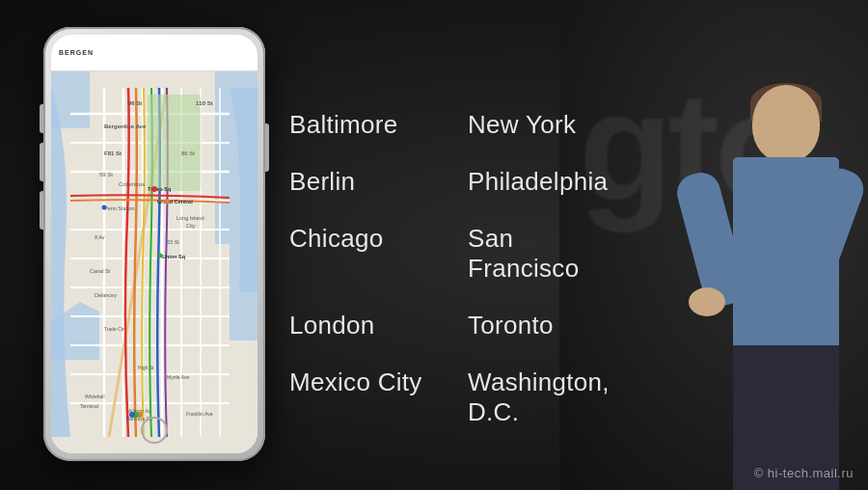 This screenshot has height=490, width=868. What do you see at coordinates (548, 181) in the screenshot?
I see `city-item-philadelphia: Philadelphia` at bounding box center [548, 181].